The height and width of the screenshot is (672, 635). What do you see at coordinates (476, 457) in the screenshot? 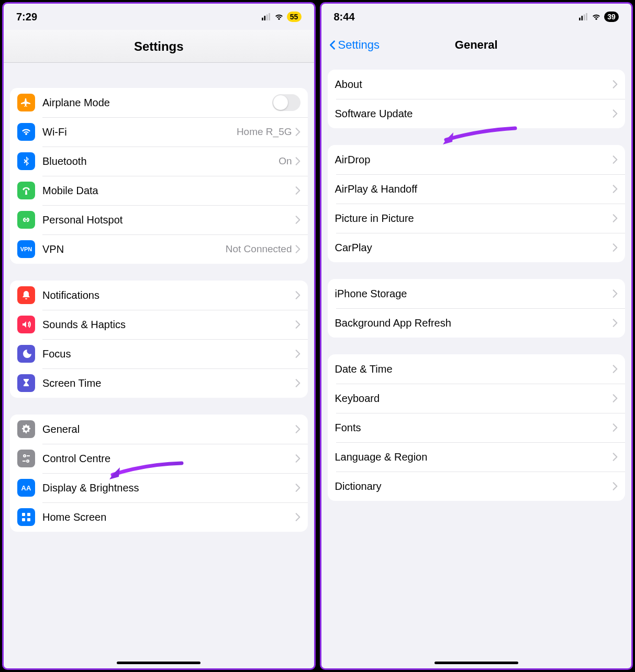
I see `settings-row-lang: Language & Region` at bounding box center [476, 457].